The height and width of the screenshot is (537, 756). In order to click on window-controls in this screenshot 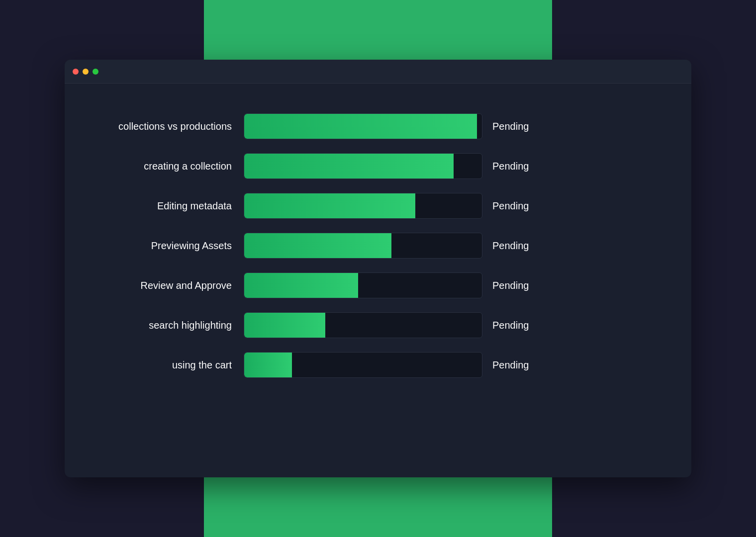, I will do `click(86, 72)`.